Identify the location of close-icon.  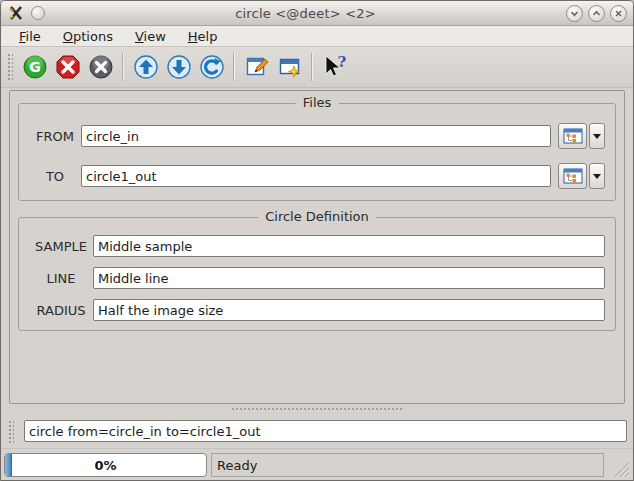
(618, 14).